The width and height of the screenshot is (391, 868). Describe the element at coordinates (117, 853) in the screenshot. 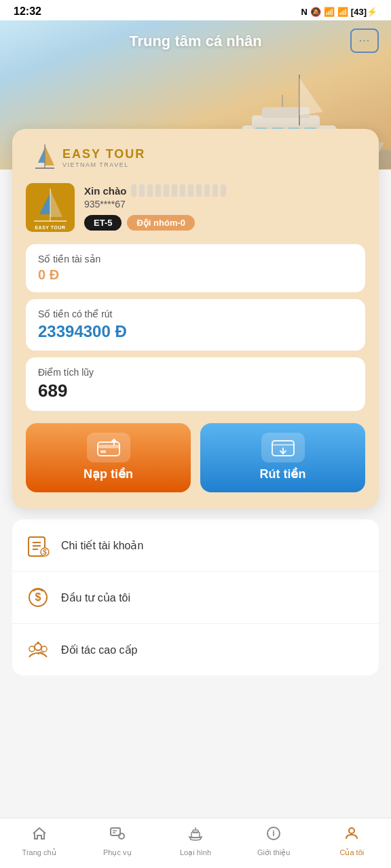

I see `nav-label-service: Phục vụ` at that location.